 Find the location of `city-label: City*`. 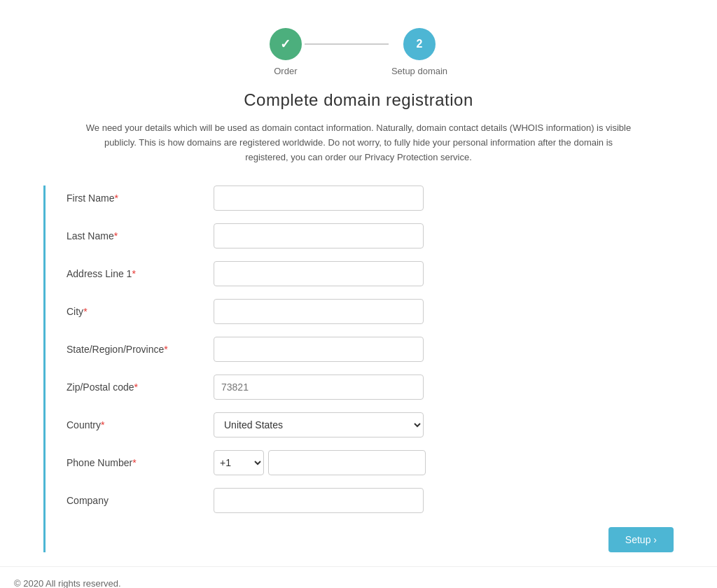

city-label: City* is located at coordinates (140, 312).